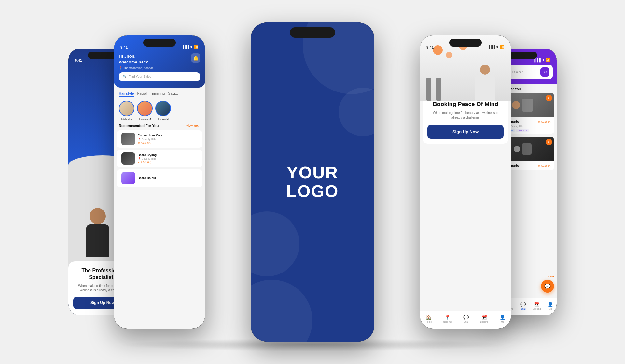 This screenshot has width=625, height=364. Describe the element at coordinates (545, 72) in the screenshot. I see `filter-button: ⚙` at that location.